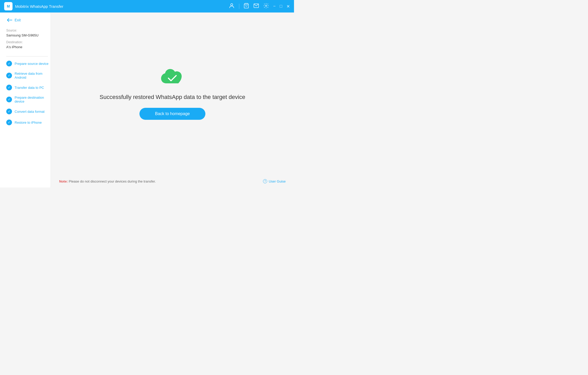 The width and height of the screenshot is (588, 375). I want to click on source-label: Source:, so click(28, 30).